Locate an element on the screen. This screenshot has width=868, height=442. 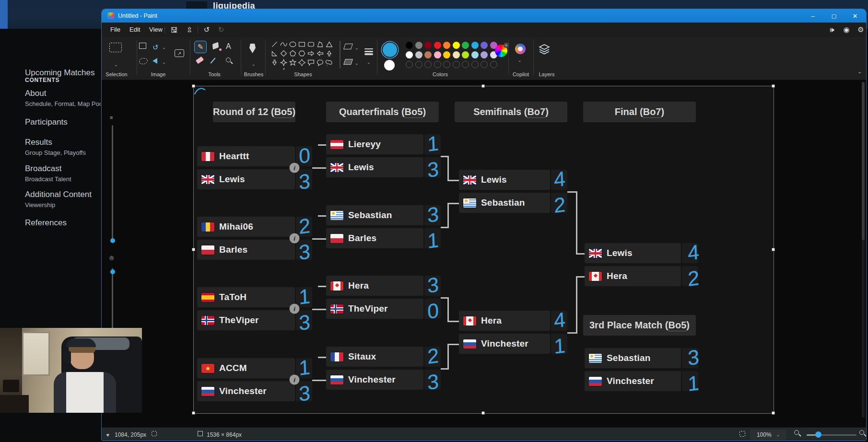
annotation-slider2-track is located at coordinates (112, 299).